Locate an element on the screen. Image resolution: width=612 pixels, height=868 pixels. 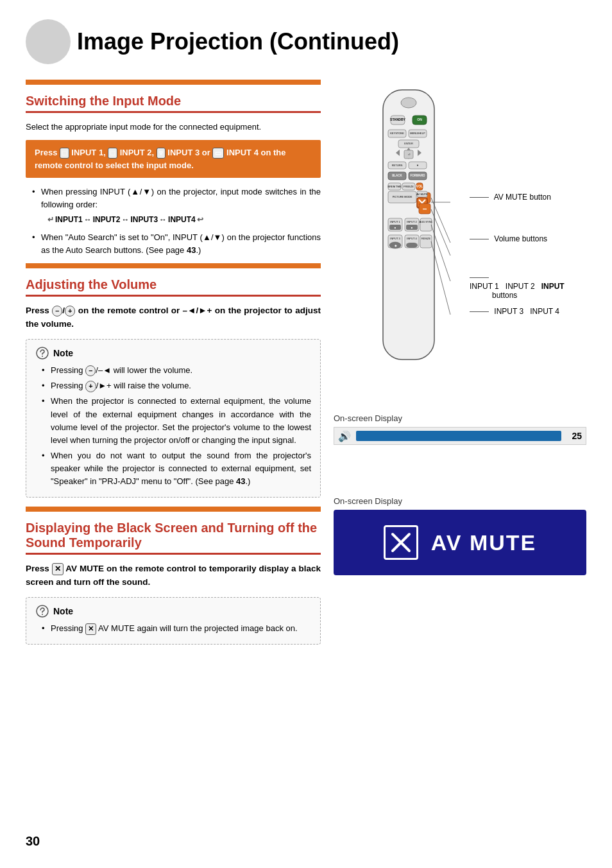
input2-key: □ is located at coordinates (113, 153).